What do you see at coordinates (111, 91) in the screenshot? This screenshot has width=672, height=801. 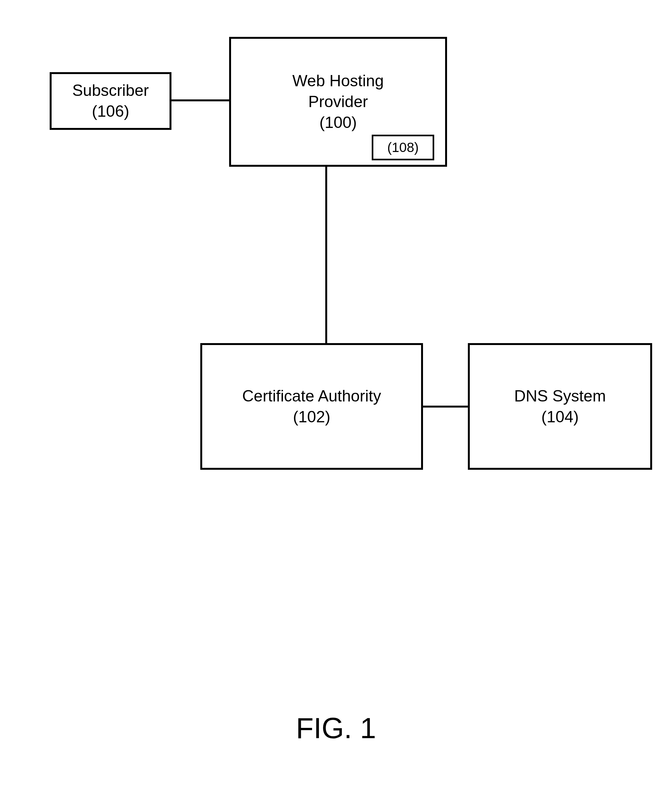 I see `subscriber-label: Subscriber` at bounding box center [111, 91].